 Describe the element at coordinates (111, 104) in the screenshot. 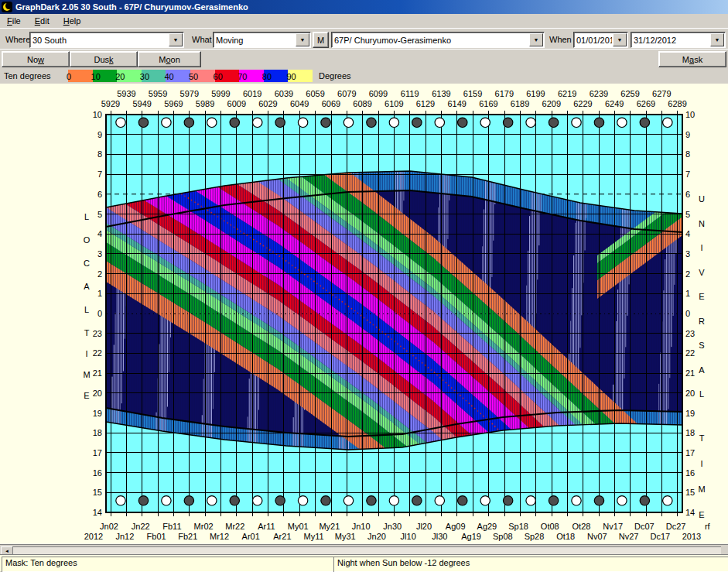

I see `svg-text: 5929` at that location.